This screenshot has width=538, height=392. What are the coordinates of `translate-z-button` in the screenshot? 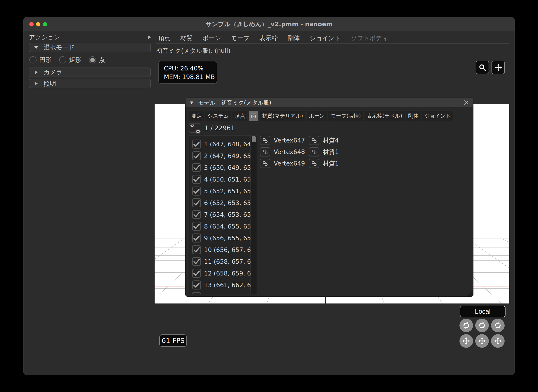 It's located at (498, 341).